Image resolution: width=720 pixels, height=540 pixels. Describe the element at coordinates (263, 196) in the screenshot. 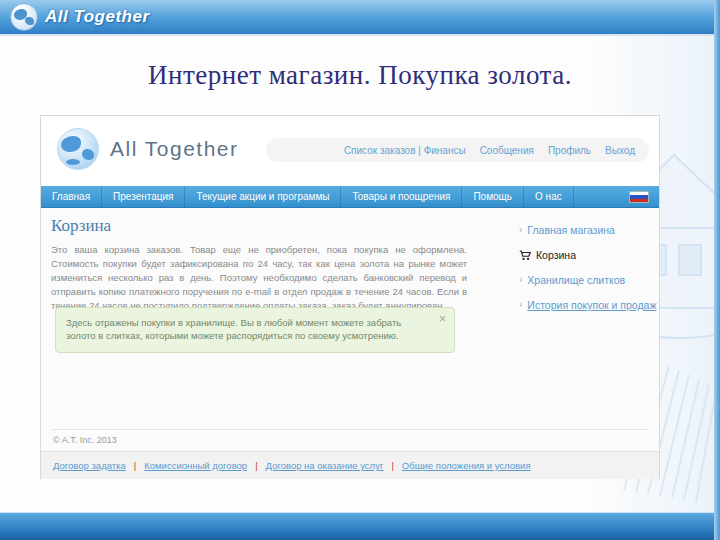

I see `nav-item-promotions: Текущие акции и программы` at that location.